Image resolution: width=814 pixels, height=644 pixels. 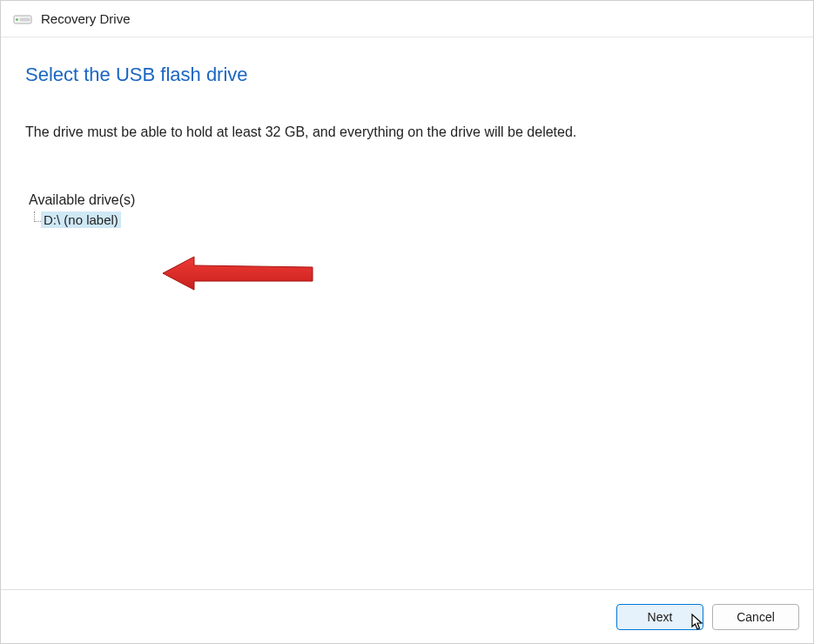 What do you see at coordinates (409, 200) in the screenshot?
I see `available-drives-label: Available drive(s)` at bounding box center [409, 200].